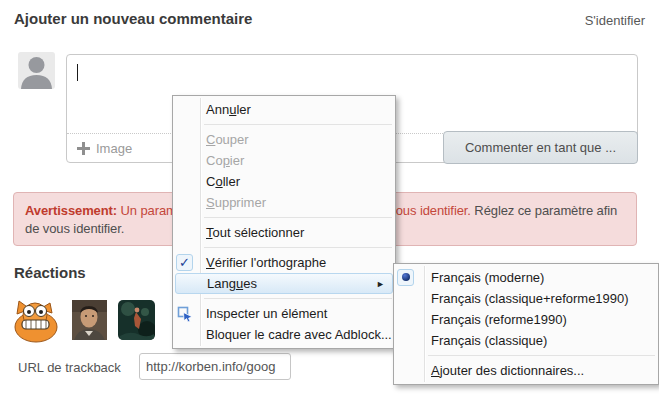  What do you see at coordinates (284, 232) in the screenshot?
I see `menu-item-tout-selectionner: Tout sélectionner` at bounding box center [284, 232].